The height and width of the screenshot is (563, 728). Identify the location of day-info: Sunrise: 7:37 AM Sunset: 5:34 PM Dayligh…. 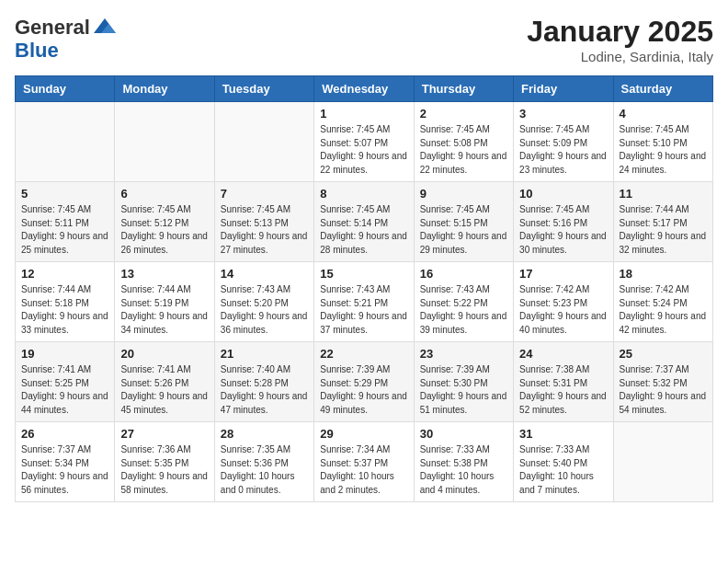
(64, 470).